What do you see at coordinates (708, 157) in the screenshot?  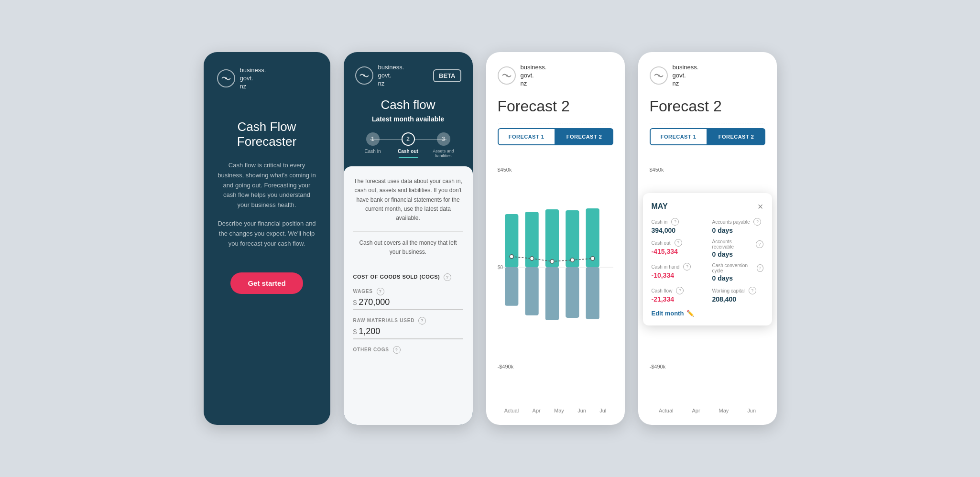 I see `dashed-divider-4b` at bounding box center [708, 157].